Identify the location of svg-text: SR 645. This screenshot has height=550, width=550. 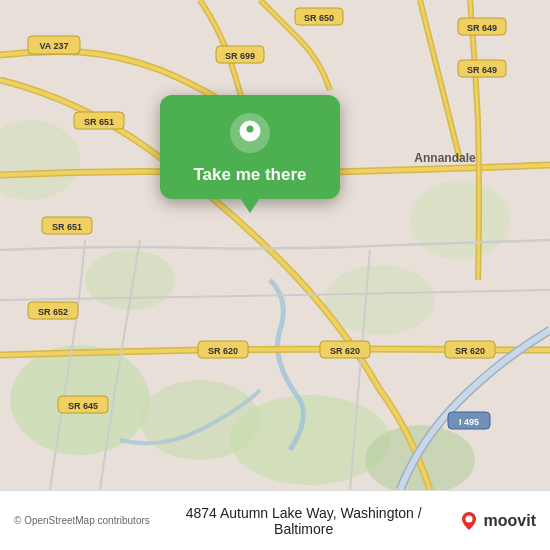
(83, 406).